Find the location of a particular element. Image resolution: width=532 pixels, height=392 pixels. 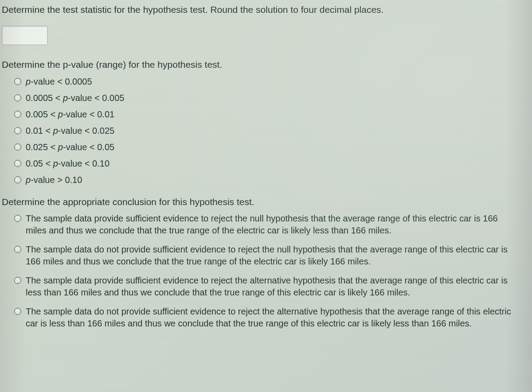

option-label: 0.0005 < p-value < 0.005 is located at coordinates (75, 98).